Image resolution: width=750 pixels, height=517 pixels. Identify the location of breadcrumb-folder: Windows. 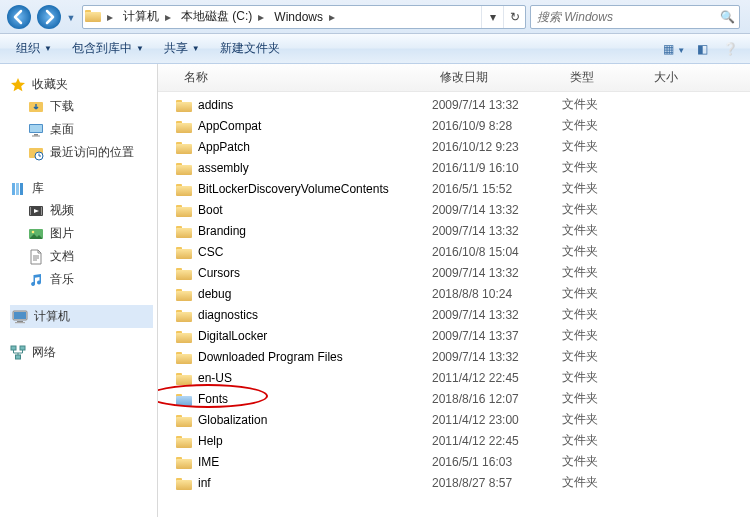
(296, 17).